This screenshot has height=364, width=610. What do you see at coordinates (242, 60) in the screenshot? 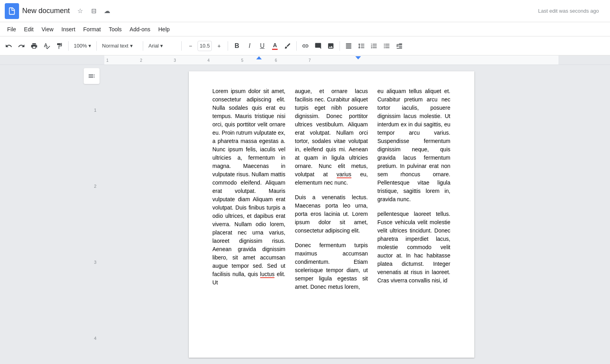
I see `svg-text: 5` at bounding box center [242, 60].